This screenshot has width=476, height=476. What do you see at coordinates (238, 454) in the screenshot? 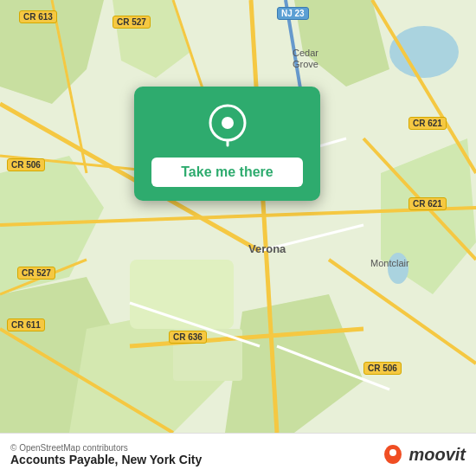
I see `bottom-bar: © OpenStreetMap contributors Accounts Pa…` at bounding box center [238, 454].